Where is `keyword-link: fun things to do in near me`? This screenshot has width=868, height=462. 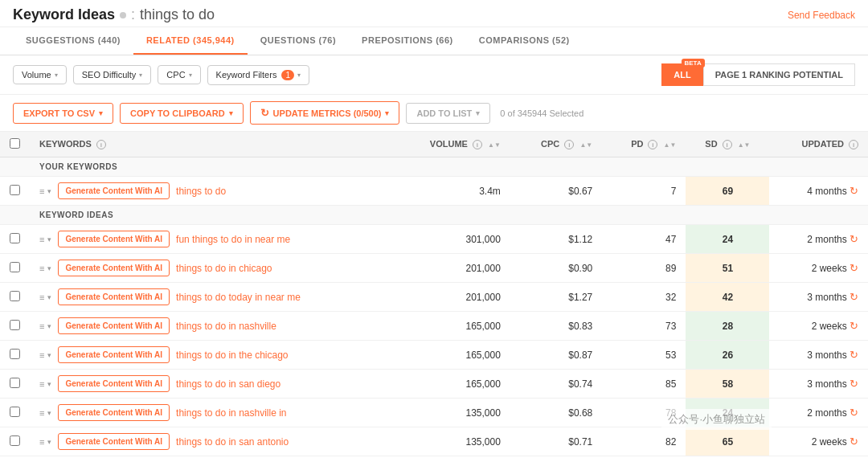 keyword-link: fun things to do in near me is located at coordinates (233, 239).